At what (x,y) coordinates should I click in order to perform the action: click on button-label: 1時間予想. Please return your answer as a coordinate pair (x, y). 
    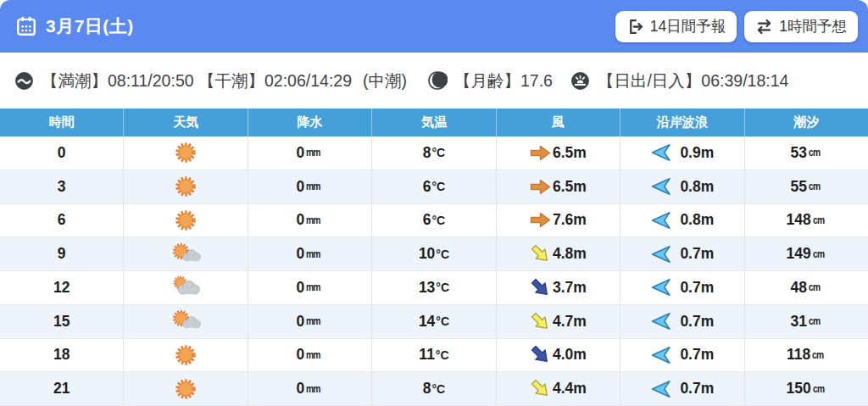
    Looking at the image, I should click on (813, 26).